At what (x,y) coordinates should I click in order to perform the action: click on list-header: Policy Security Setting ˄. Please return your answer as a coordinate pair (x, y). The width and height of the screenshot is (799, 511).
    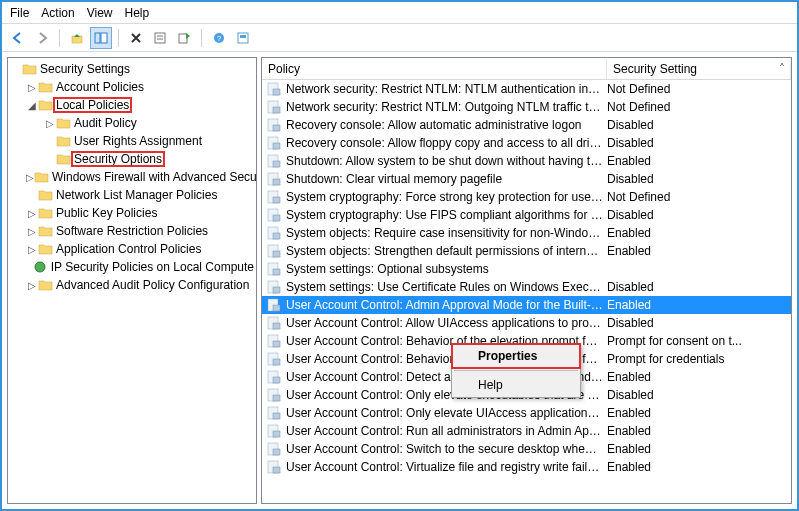
    Looking at the image, I should click on (526, 69).